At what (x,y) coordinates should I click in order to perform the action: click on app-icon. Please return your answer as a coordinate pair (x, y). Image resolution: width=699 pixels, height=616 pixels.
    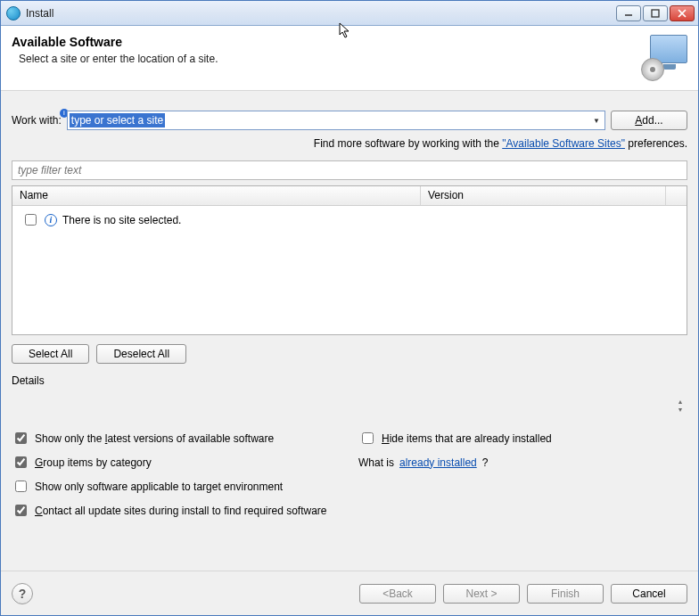
    Looking at the image, I should click on (13, 13).